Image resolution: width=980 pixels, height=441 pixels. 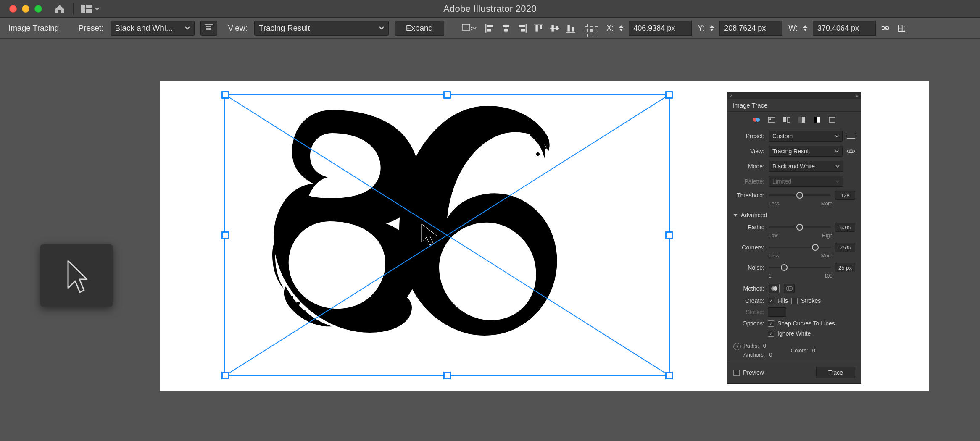 What do you see at coordinates (669, 95) in the screenshot?
I see `handle-top-right` at bounding box center [669, 95].